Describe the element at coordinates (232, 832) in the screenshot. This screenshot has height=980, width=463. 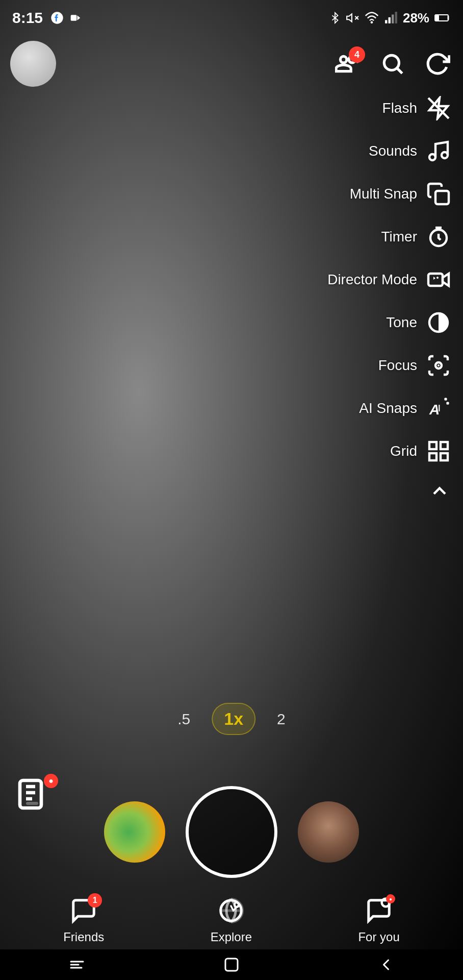
I see `shutter-button` at that location.